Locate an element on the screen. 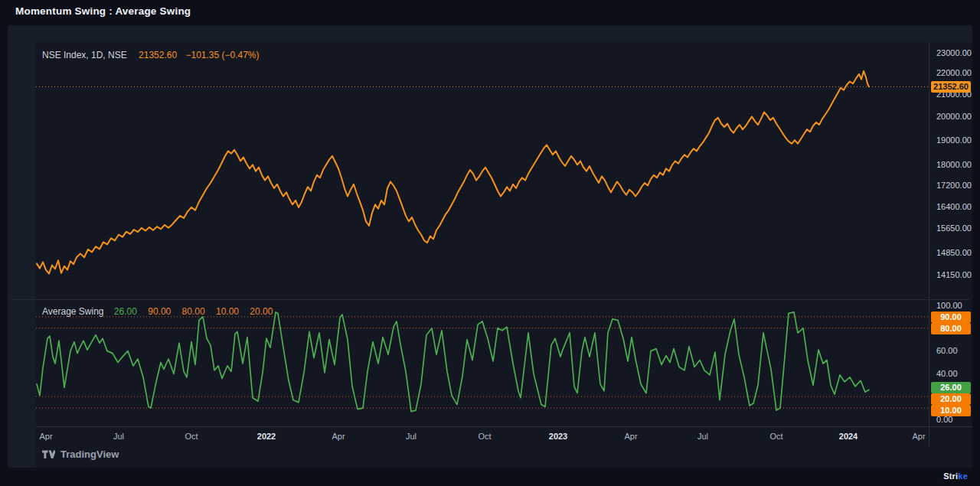  oscillator-hline-value-90: 90.00 is located at coordinates (159, 311).